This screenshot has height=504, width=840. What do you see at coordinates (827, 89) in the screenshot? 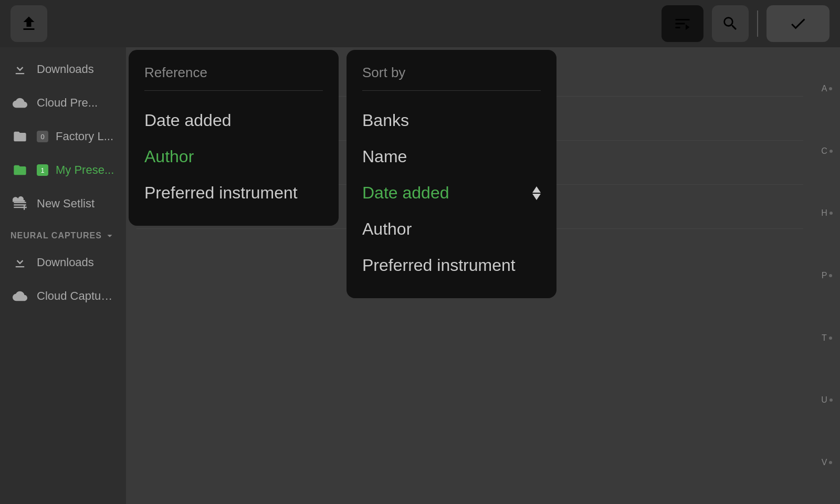
I see `alpha-item-a: A` at bounding box center [827, 89].